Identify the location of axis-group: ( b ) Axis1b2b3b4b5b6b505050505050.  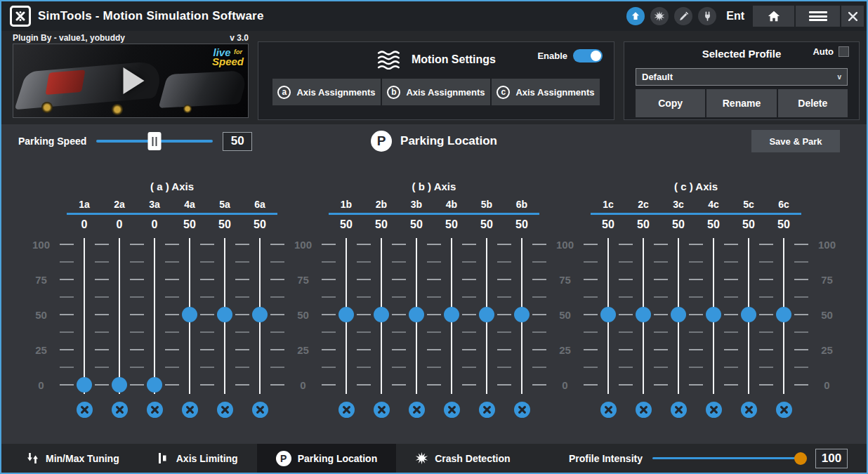
(434, 310).